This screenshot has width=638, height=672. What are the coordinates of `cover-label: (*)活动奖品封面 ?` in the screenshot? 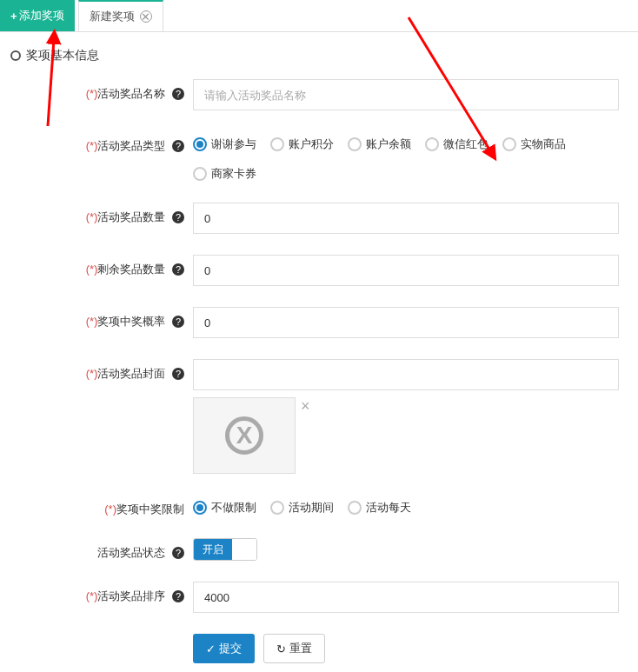 It's located at (102, 370).